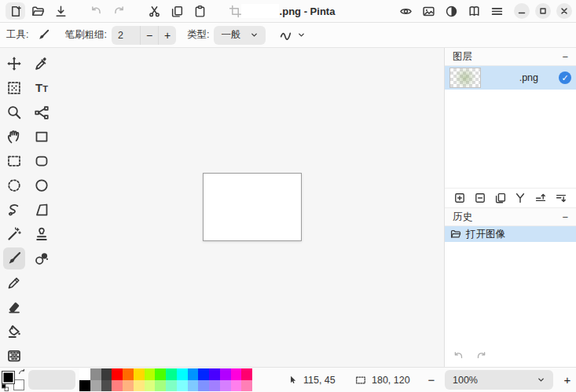 The image size is (576, 392). I want to click on adjustments-menu-button, so click(451, 11).